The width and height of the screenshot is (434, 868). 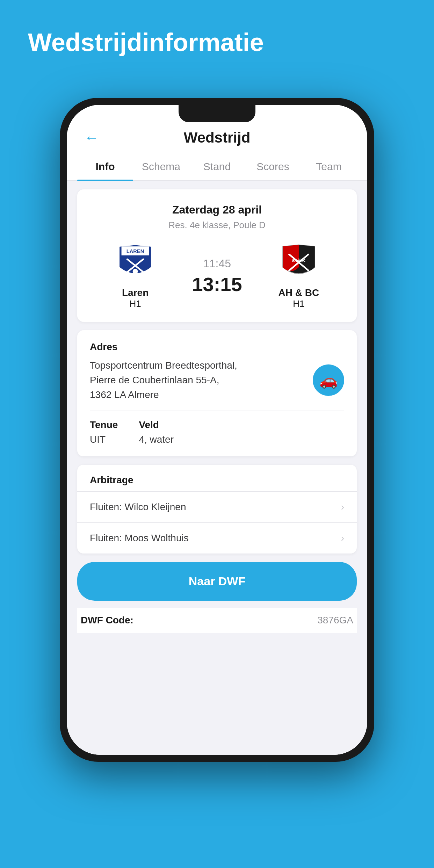 What do you see at coordinates (105, 167) in the screenshot?
I see `tab-info: Info` at bounding box center [105, 167].